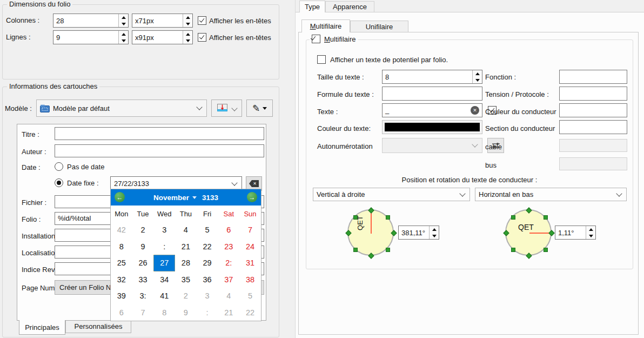 This screenshot has width=644, height=338. Describe the element at coordinates (207, 263) in the screenshot. I see `calendar-day: 29` at that location.